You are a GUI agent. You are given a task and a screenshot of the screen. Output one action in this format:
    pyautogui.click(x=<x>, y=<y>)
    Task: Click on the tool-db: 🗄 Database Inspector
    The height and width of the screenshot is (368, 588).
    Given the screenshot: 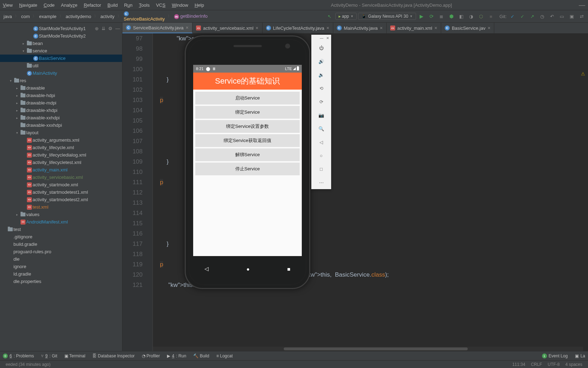 What is the action you would take?
    pyautogui.click(x=113, y=356)
    